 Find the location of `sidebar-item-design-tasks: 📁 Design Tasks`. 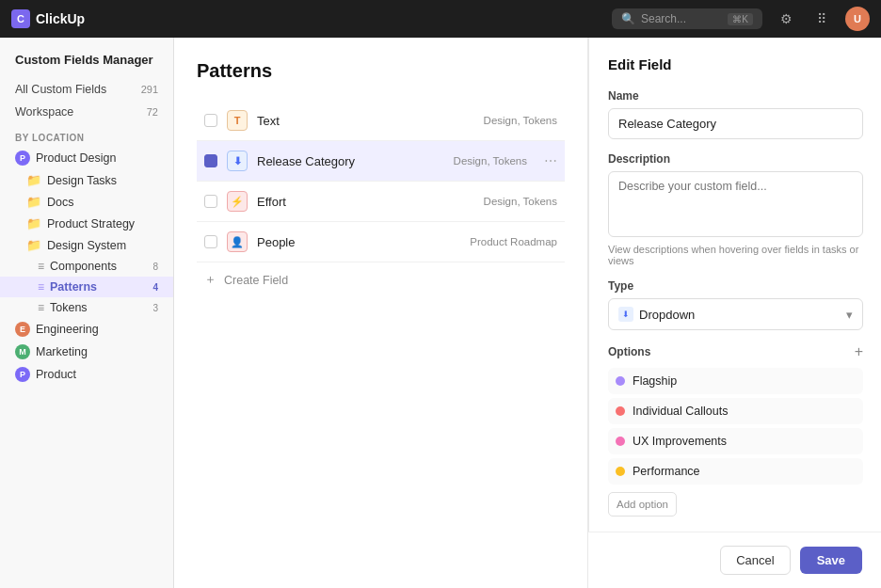

sidebar-item-design-tasks: 📁 Design Tasks is located at coordinates (87, 181).